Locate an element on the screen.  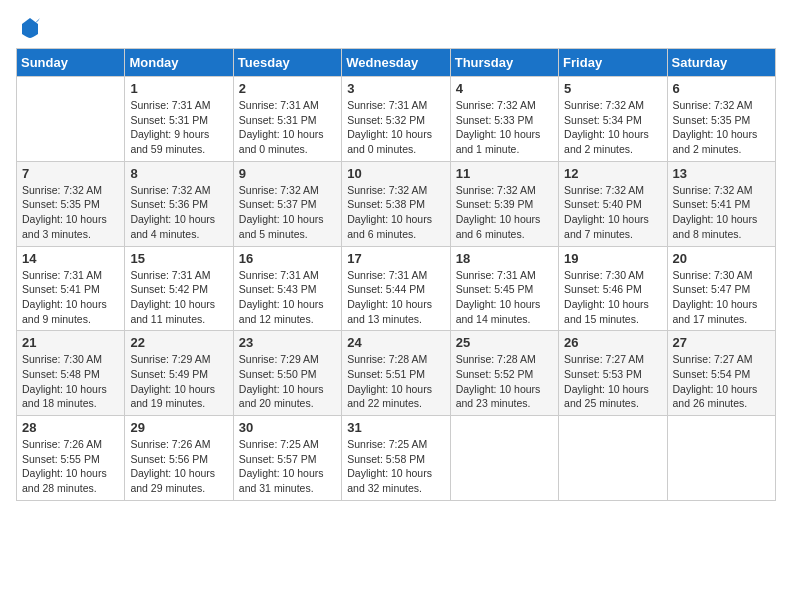
day-number: 2 is located at coordinates (288, 88).